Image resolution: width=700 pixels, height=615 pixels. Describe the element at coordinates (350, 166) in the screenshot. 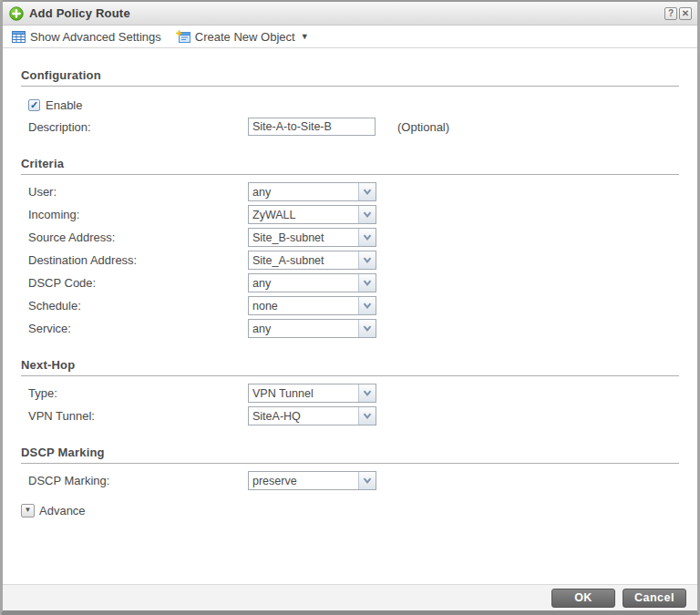

I see `section-header-criteria: Criteria` at that location.